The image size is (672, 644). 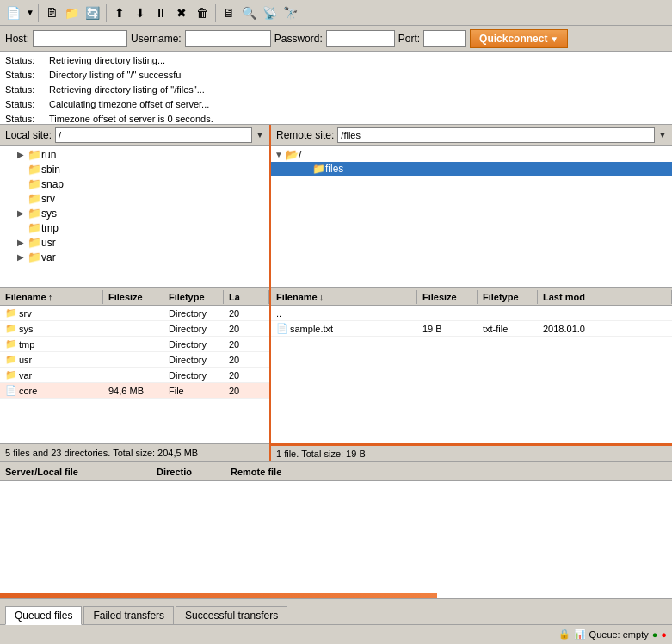 What do you see at coordinates (134, 375) in the screenshot?
I see `local-file-rows: 📁srv Directory 20 📁sys Directory 20 📁tmp…` at bounding box center [134, 375].